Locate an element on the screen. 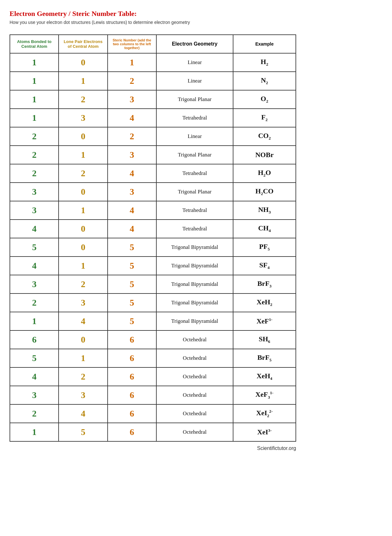 This screenshot has height=536, width=392. cell-geometry: Linear is located at coordinates (195, 81).